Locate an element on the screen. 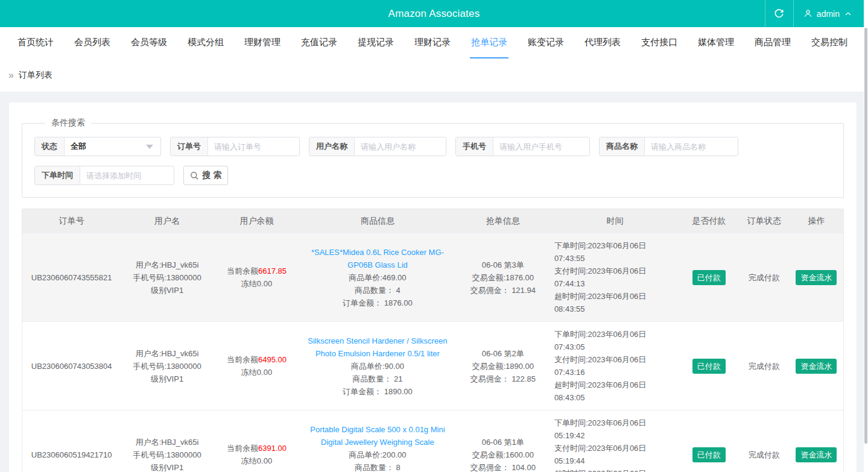  order-no-field: 订单号 is located at coordinates (235, 146).